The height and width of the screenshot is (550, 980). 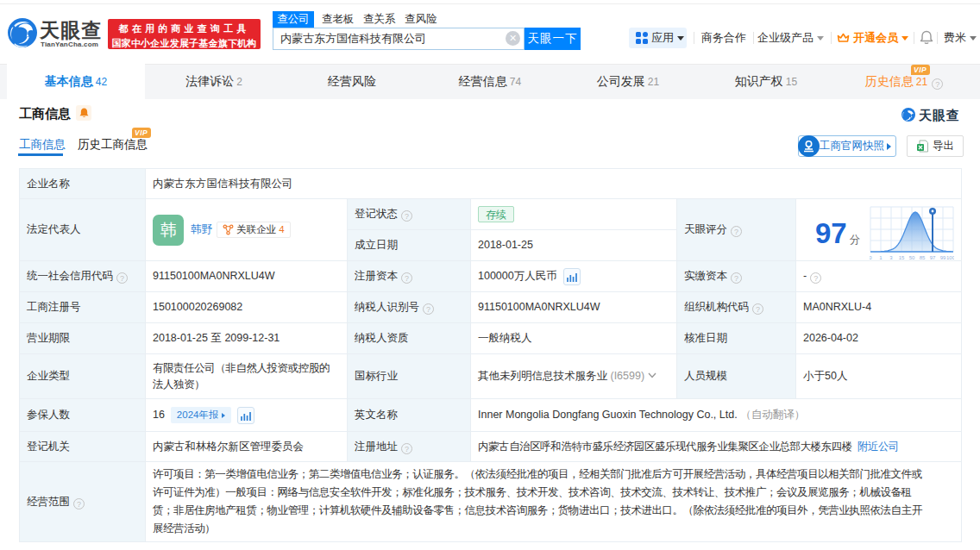 What do you see at coordinates (933, 258) in the screenshot?
I see `svg-text: 97` at bounding box center [933, 258].